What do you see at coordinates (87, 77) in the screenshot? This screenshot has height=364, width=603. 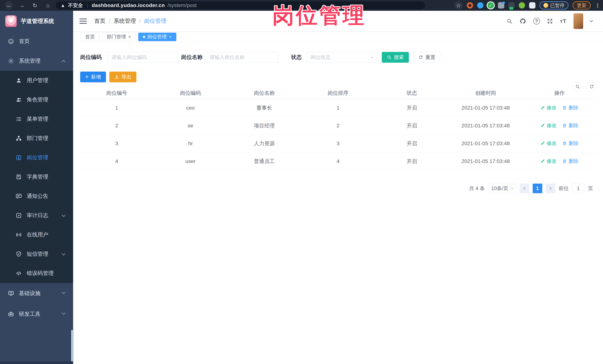 I see `plus-icon: +` at bounding box center [87, 77].